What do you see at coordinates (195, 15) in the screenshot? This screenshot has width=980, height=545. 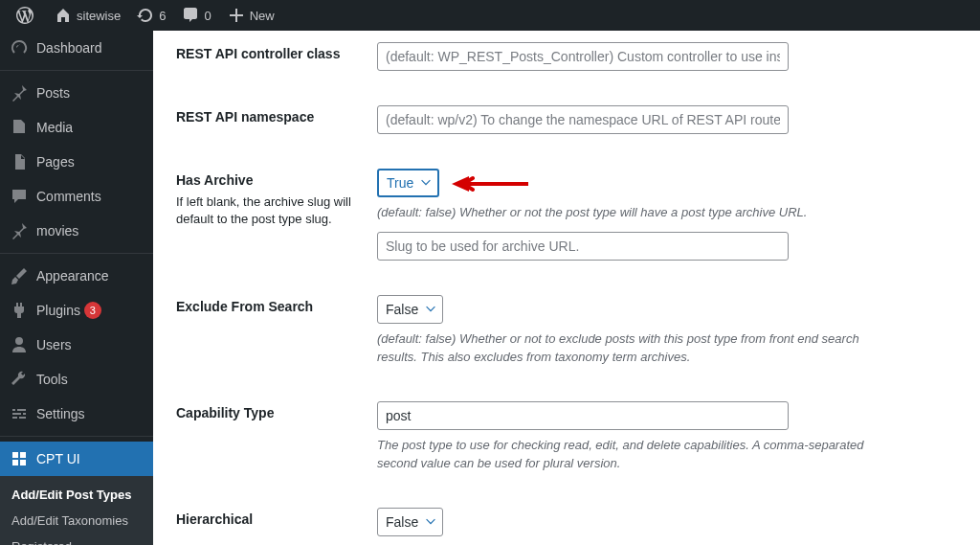 I see `comments-bubble: 0` at bounding box center [195, 15].